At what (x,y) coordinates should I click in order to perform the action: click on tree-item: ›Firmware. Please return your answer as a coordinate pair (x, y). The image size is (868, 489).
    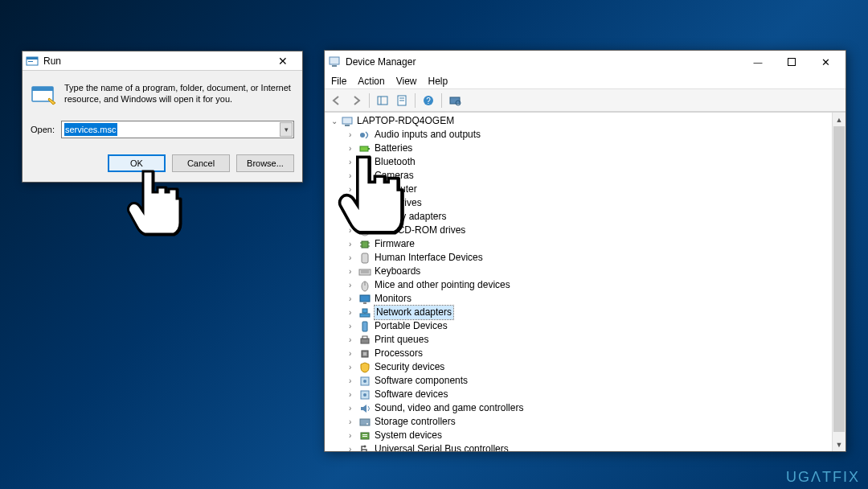
    Looking at the image, I should click on (586, 244).